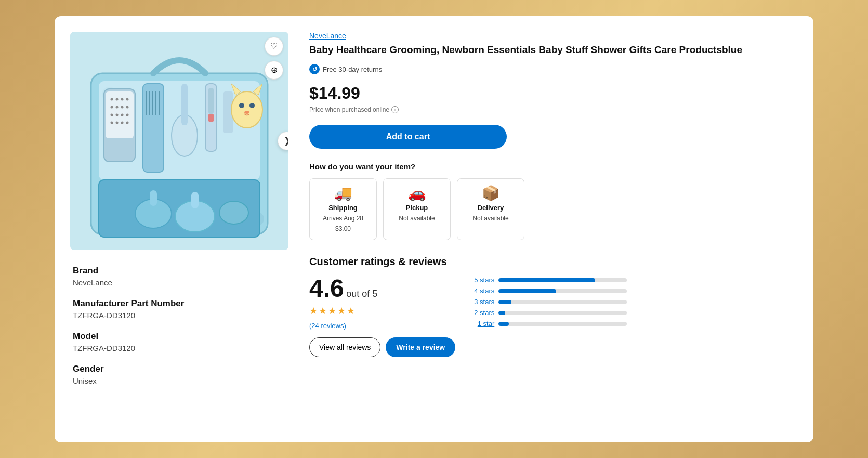 This screenshot has width=868, height=458. I want to click on review-buttons: View all reviews Write a review, so click(383, 347).